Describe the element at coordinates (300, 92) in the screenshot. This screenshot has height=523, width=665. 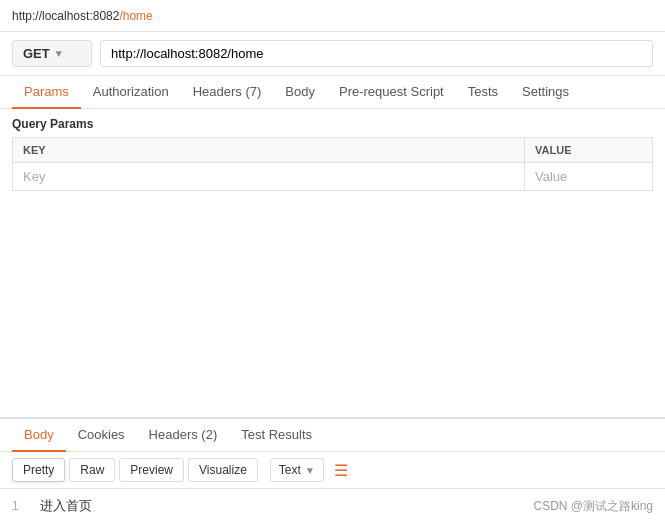
I see `tab-body: Body` at that location.